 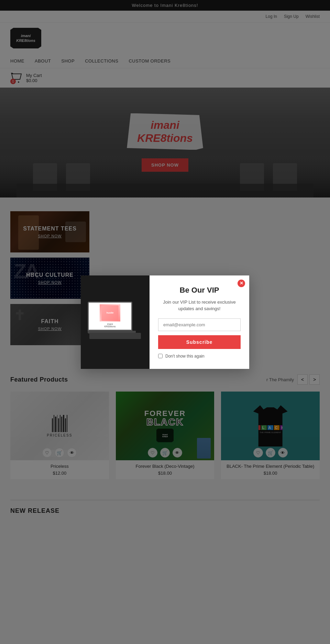 I want to click on laptop-screen-image: hustle, so click(x=110, y=313).